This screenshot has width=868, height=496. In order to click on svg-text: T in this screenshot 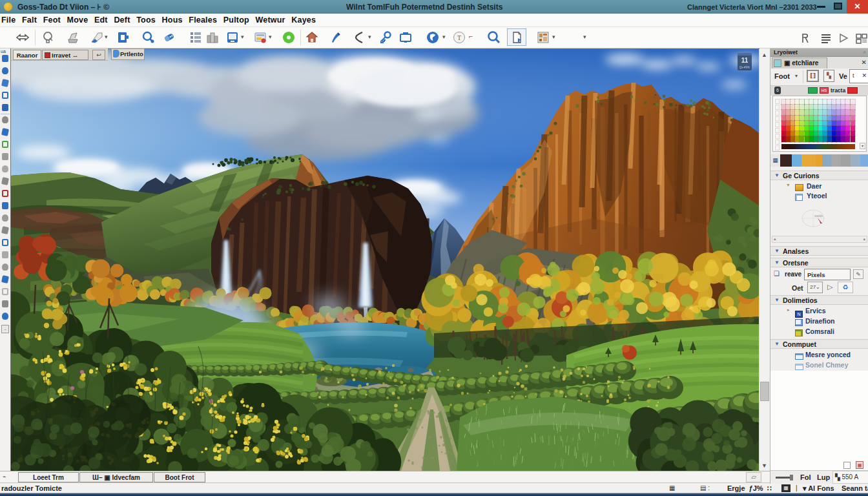, I will do `click(459, 37)`.